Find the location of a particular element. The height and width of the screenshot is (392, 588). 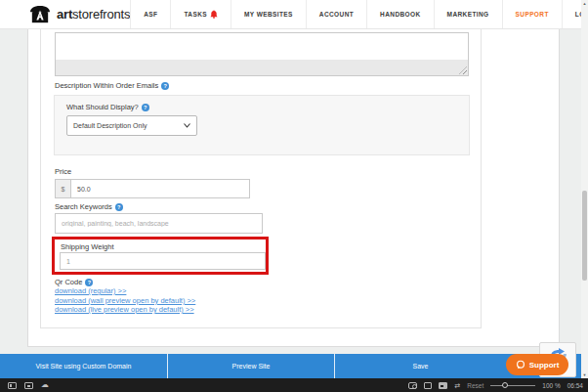

label-text: Description Within Order Emails is located at coordinates (106, 86).